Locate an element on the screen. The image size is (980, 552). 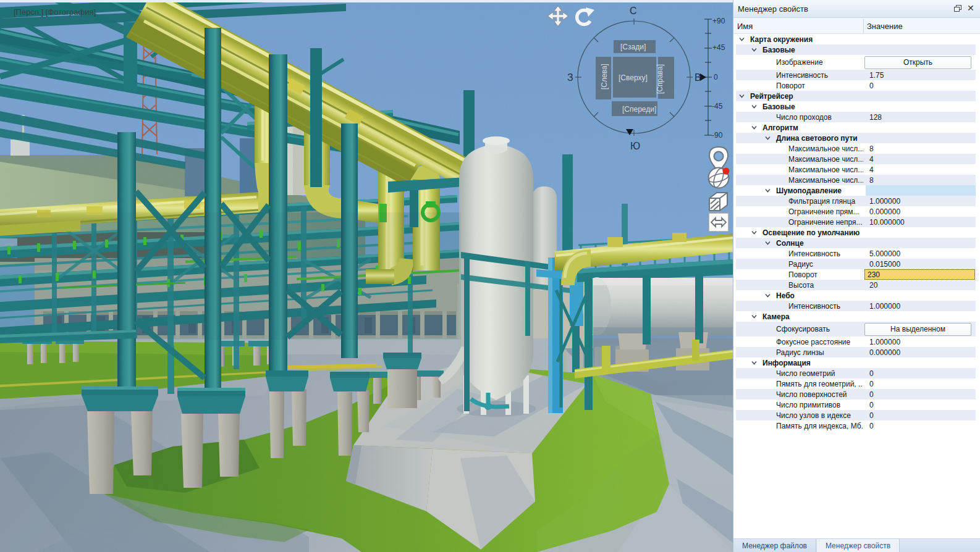
svg-text: [Спереди] is located at coordinates (639, 109).